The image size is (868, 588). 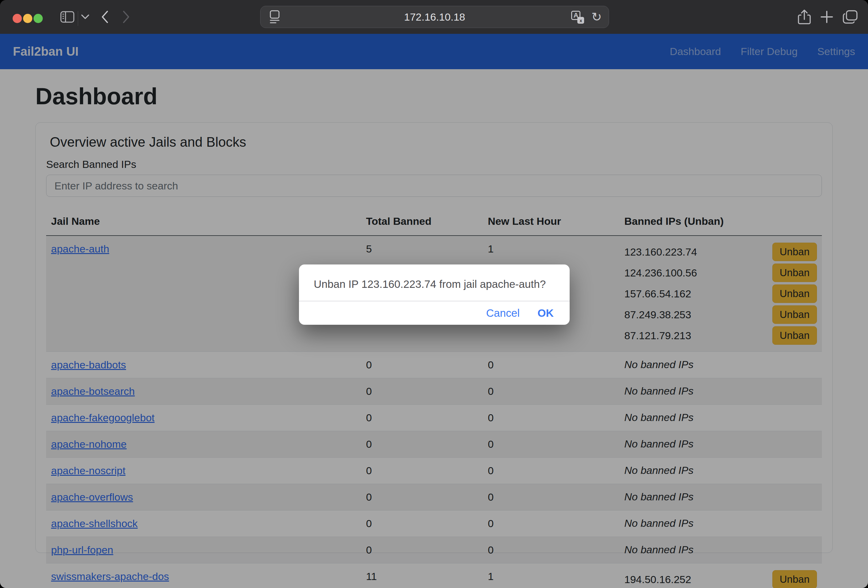 I want to click on zoom-window-button, so click(x=38, y=19).